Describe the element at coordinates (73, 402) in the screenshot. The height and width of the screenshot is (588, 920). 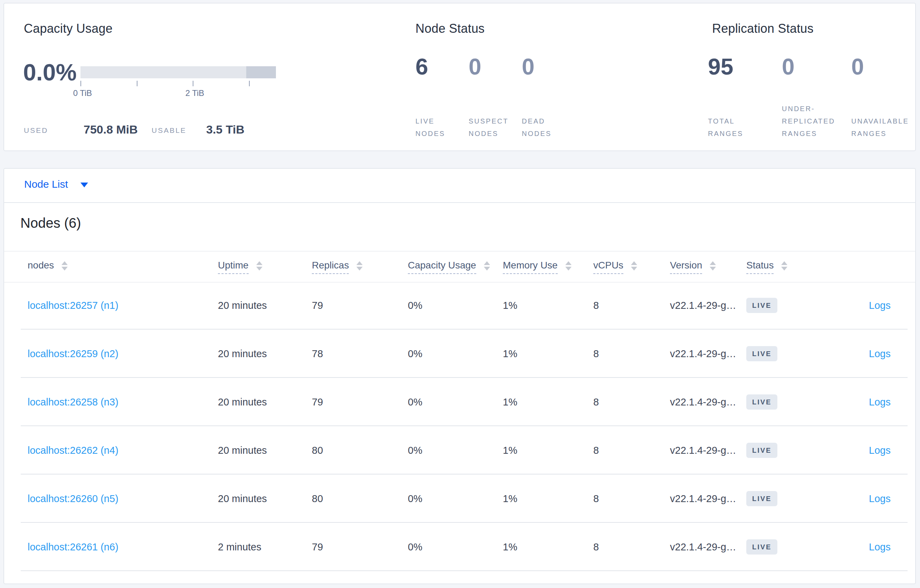
I see `node-link: localhost:26258 (n3)` at that location.